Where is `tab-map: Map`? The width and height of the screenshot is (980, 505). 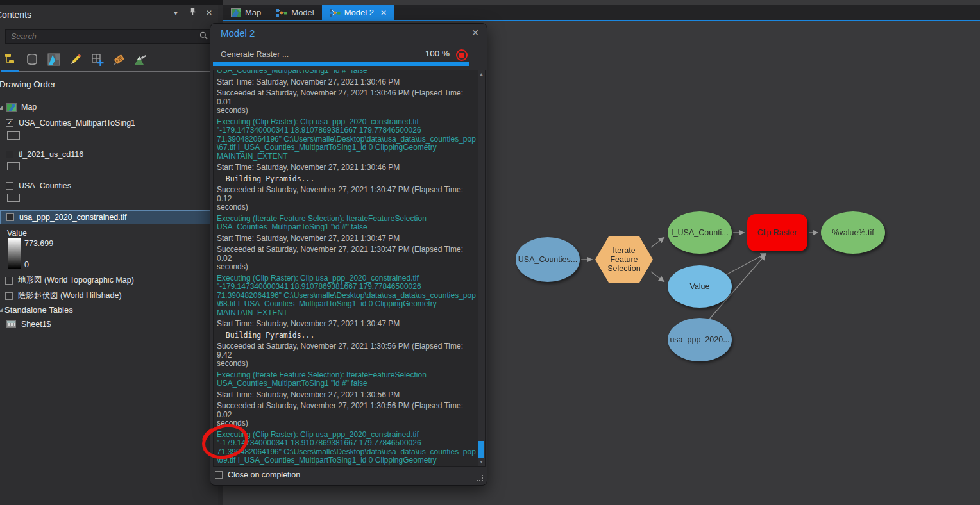
tab-map: Map is located at coordinates (246, 13).